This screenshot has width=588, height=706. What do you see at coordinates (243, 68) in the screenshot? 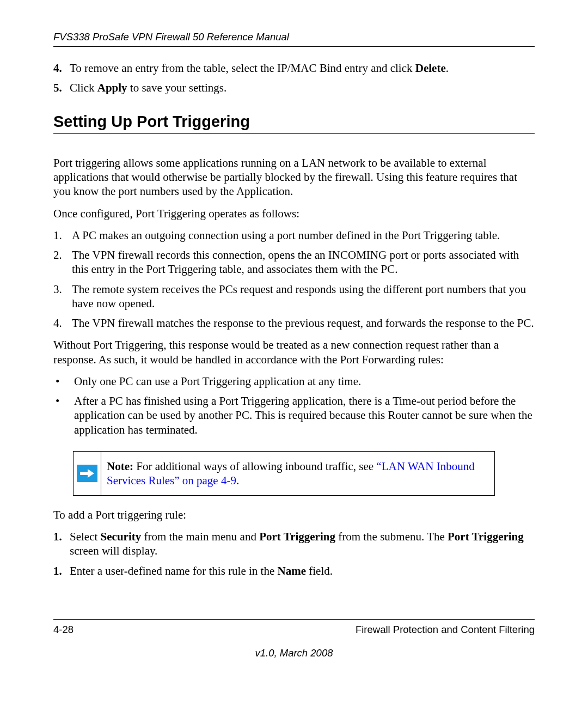
I see `text: To remove an entry from the table, selec…` at bounding box center [243, 68].